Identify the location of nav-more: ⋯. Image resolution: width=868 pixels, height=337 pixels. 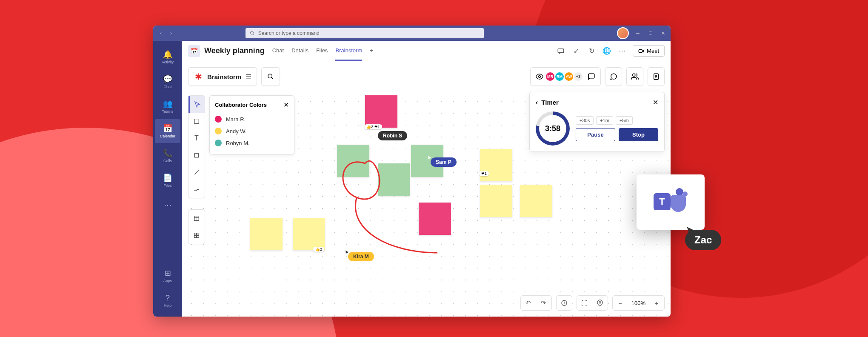
(168, 205).